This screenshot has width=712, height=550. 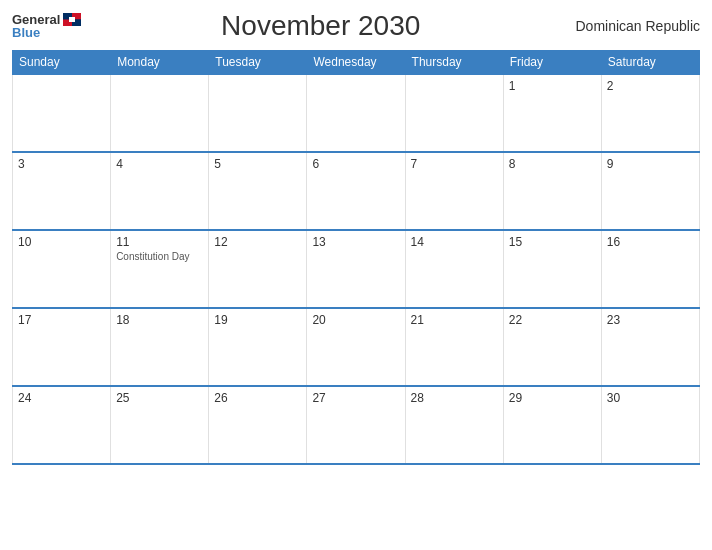 I want to click on day-number: 16, so click(x=650, y=242).